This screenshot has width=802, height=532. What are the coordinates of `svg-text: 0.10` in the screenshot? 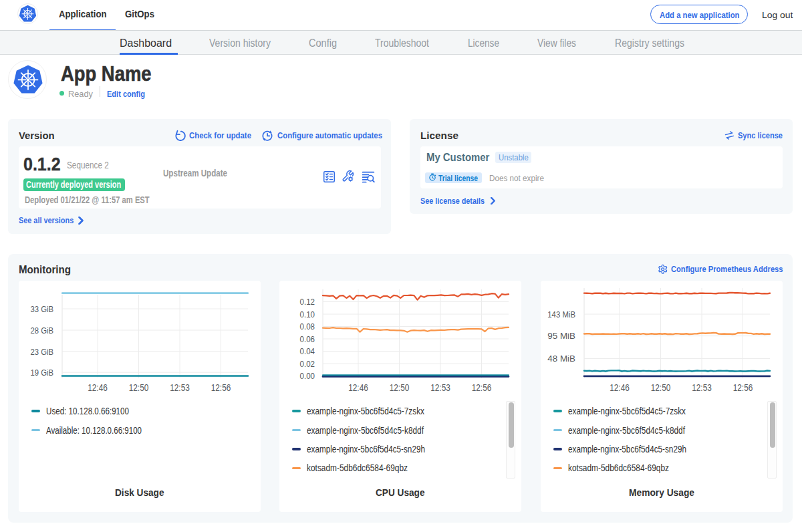 It's located at (307, 314).